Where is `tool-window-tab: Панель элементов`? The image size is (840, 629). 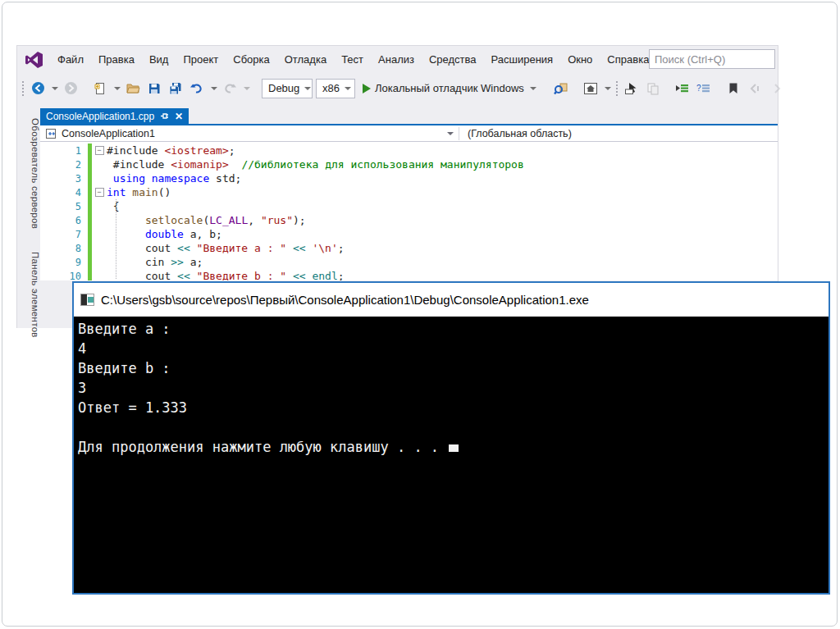
tool-window-tab: Панель элементов is located at coordinates (29, 295).